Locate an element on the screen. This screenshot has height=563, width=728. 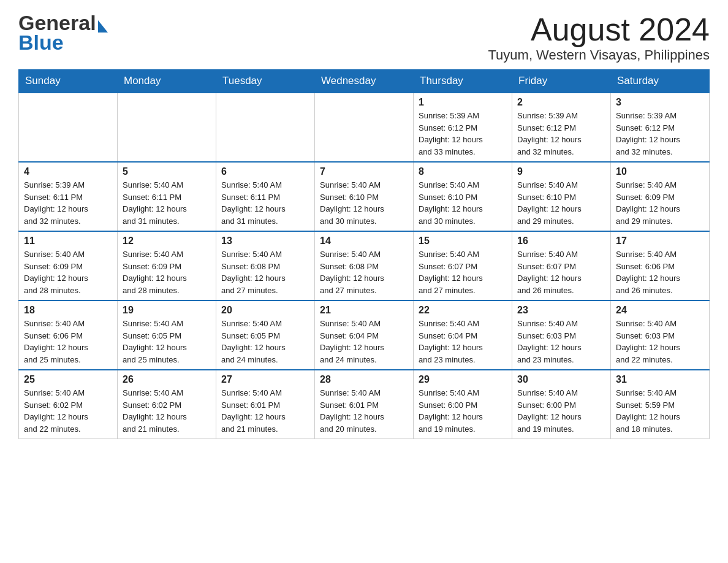
day-number: 6 is located at coordinates (265, 172).